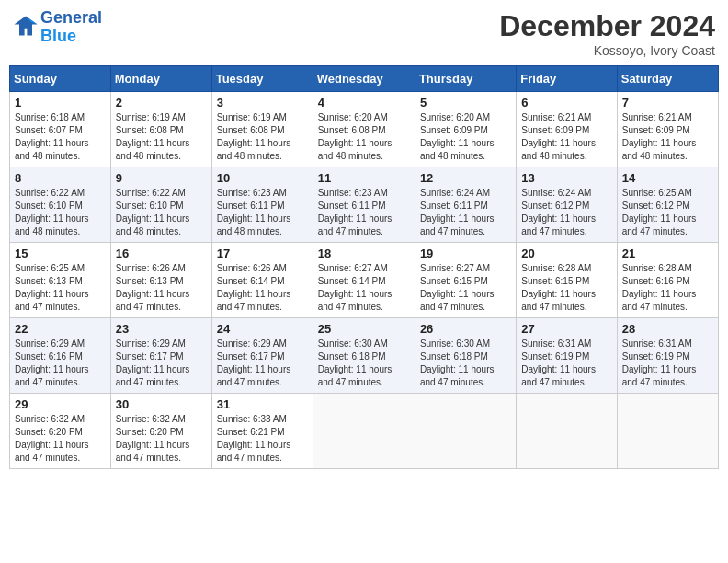  Describe the element at coordinates (364, 137) in the screenshot. I see `day-info: Sunrise: 6:20 AM Sunset: 6:08 PM Dayligh…` at that location.